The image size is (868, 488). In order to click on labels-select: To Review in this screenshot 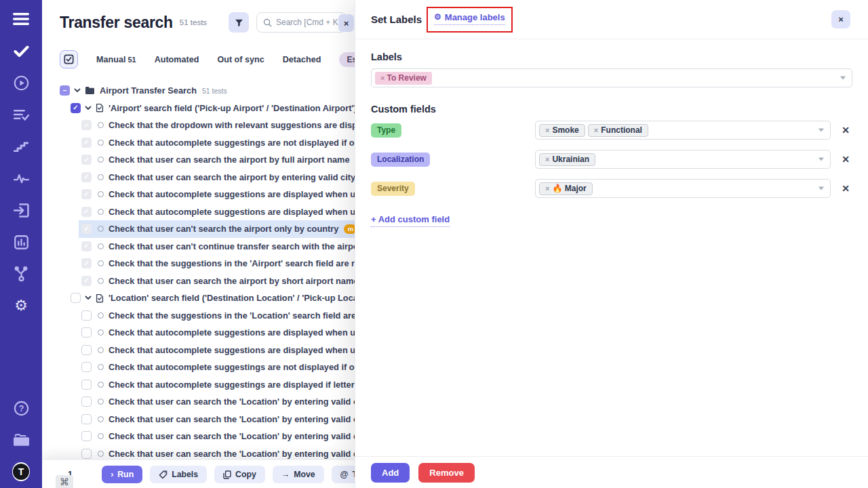, I will do `click(612, 78)`.